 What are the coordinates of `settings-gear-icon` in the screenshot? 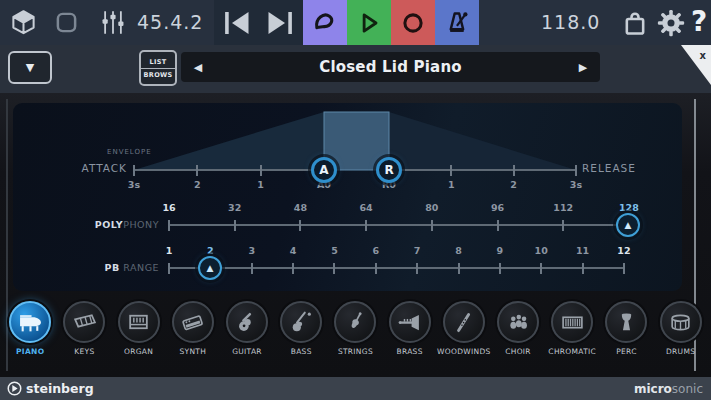 It's located at (671, 23).